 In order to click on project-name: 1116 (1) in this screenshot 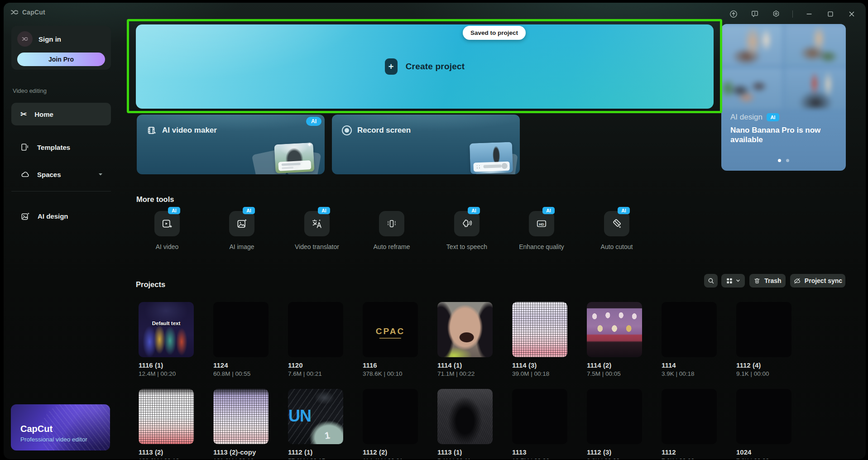, I will do `click(166, 365)`.